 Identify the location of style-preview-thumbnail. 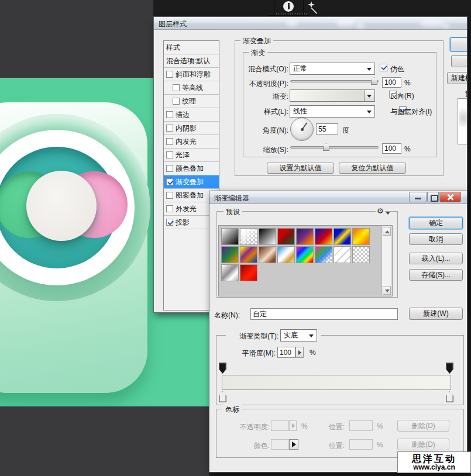
(462, 122).